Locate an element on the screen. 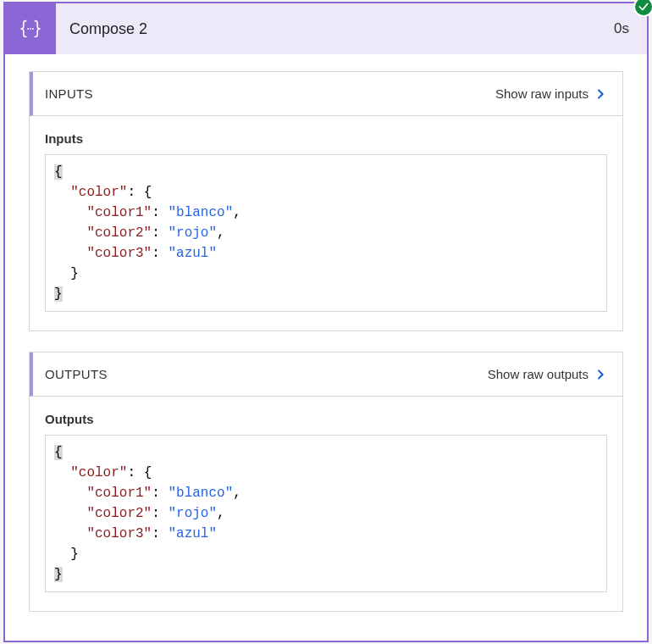  status-success-badge is located at coordinates (643, 8).